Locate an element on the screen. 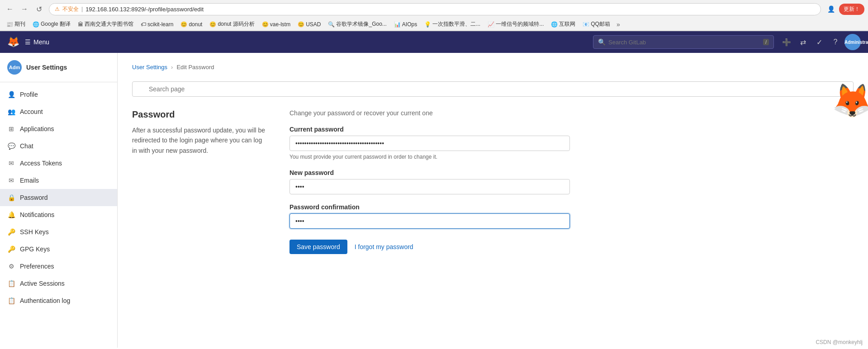 The height and width of the screenshot is (349, 868). bookmarks-bar: 📰期刊 🌐Google 翻译 🏛西南交通大学图书馆 🏷scikit-learn … is located at coordinates (434, 24).